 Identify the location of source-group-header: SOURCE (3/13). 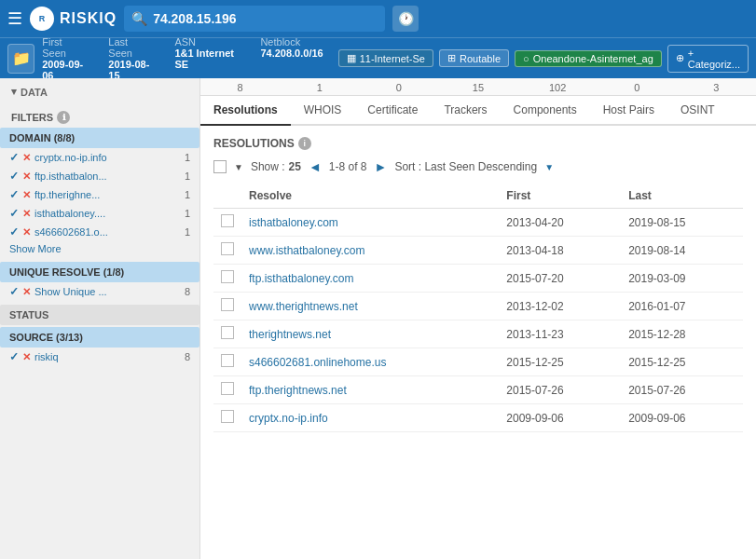
(100, 337).